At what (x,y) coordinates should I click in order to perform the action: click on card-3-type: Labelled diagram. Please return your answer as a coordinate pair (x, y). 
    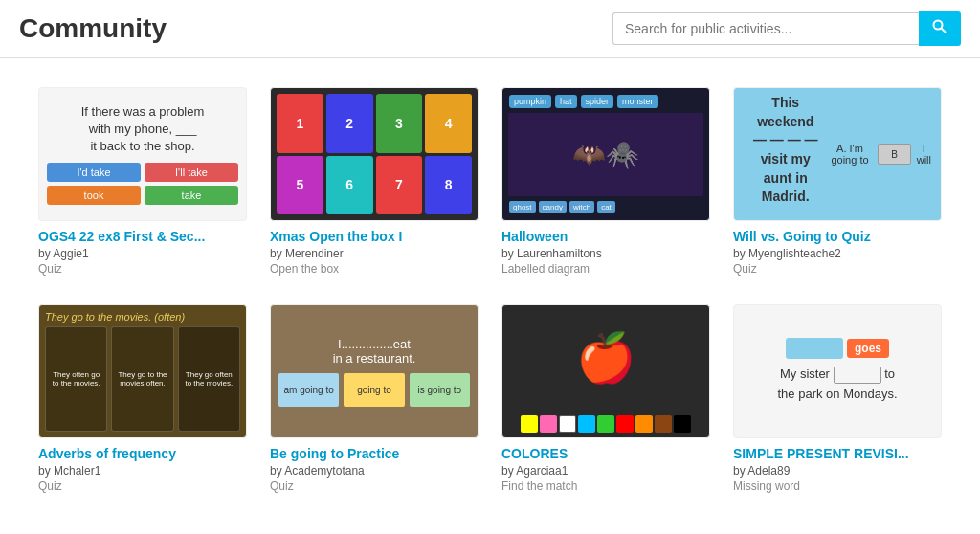
    Looking at the image, I should click on (606, 269).